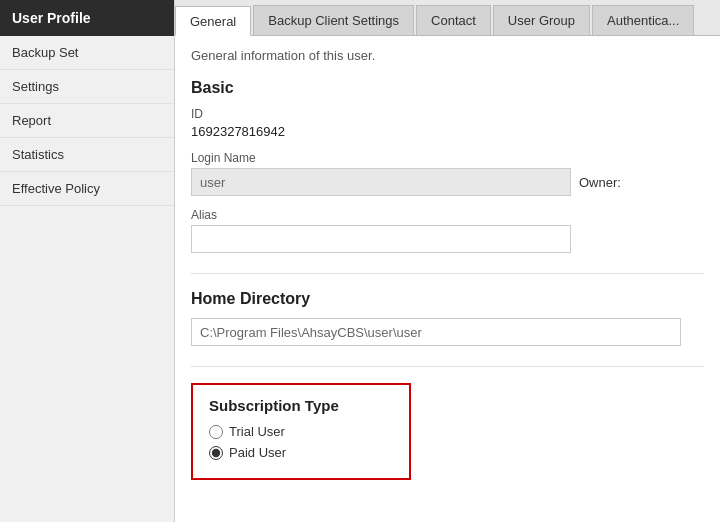 Image resolution: width=720 pixels, height=522 pixels. What do you see at coordinates (643, 20) in the screenshot?
I see `tab-authentication: Authentica...` at bounding box center [643, 20].